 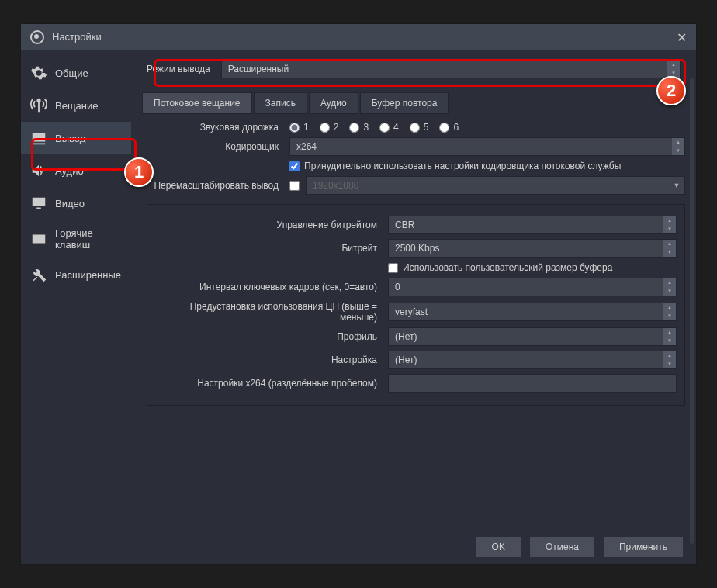 What do you see at coordinates (39, 275) in the screenshot?
I see `tools-icon` at bounding box center [39, 275].